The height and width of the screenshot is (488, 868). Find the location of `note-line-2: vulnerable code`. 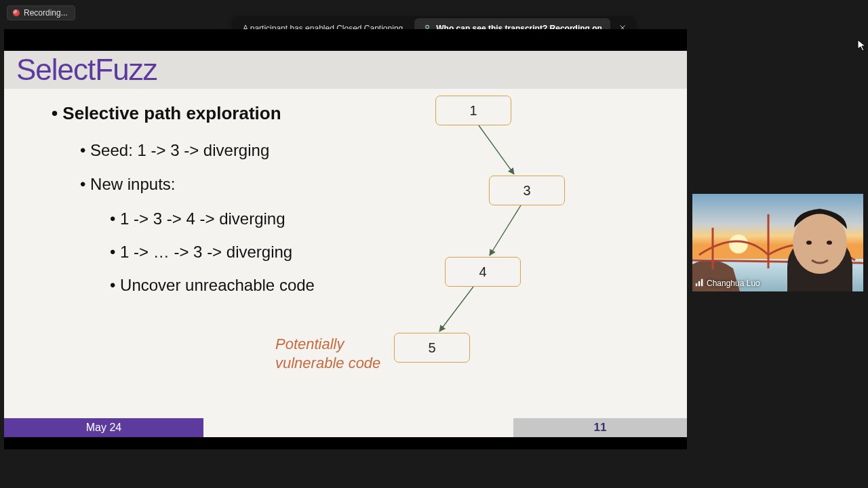

note-line-2: vulnerable code is located at coordinates (328, 363).